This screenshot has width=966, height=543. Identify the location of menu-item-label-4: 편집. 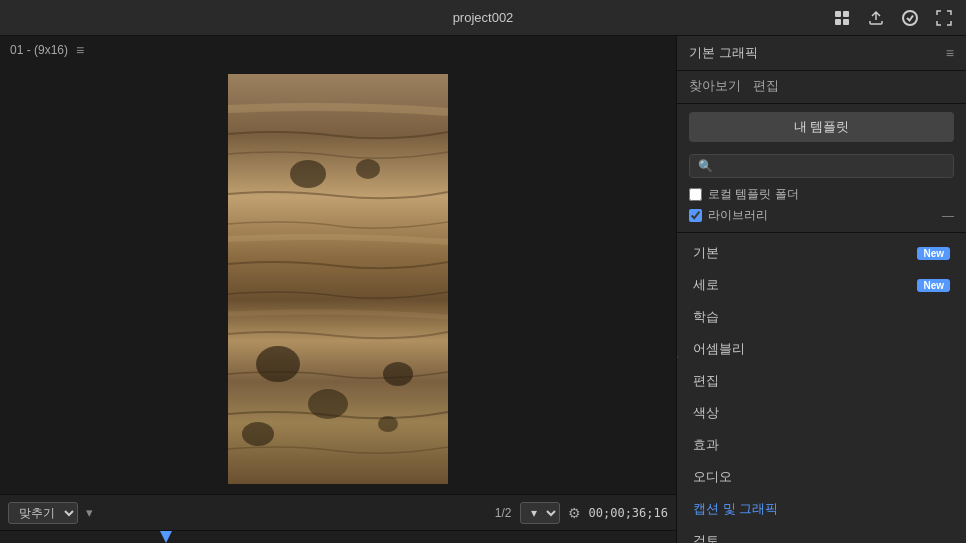
(822, 381).